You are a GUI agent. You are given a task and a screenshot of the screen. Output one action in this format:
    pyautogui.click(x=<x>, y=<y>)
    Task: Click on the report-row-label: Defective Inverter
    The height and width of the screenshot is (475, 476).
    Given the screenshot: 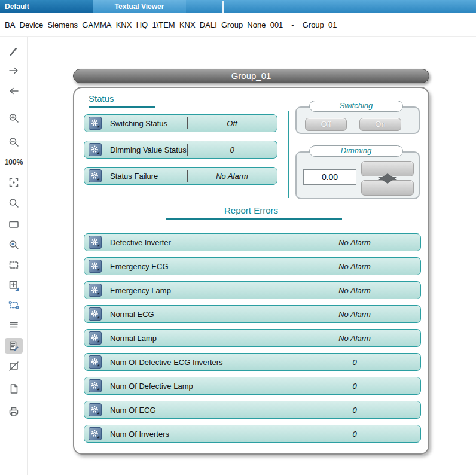 What is the action you would take?
    pyautogui.click(x=141, y=243)
    